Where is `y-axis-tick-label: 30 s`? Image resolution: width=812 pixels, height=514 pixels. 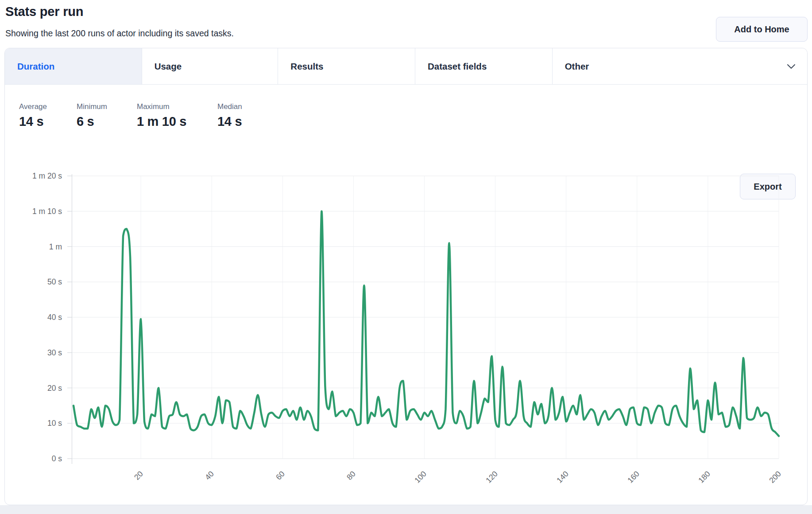 y-axis-tick-label: 30 s is located at coordinates (35, 353).